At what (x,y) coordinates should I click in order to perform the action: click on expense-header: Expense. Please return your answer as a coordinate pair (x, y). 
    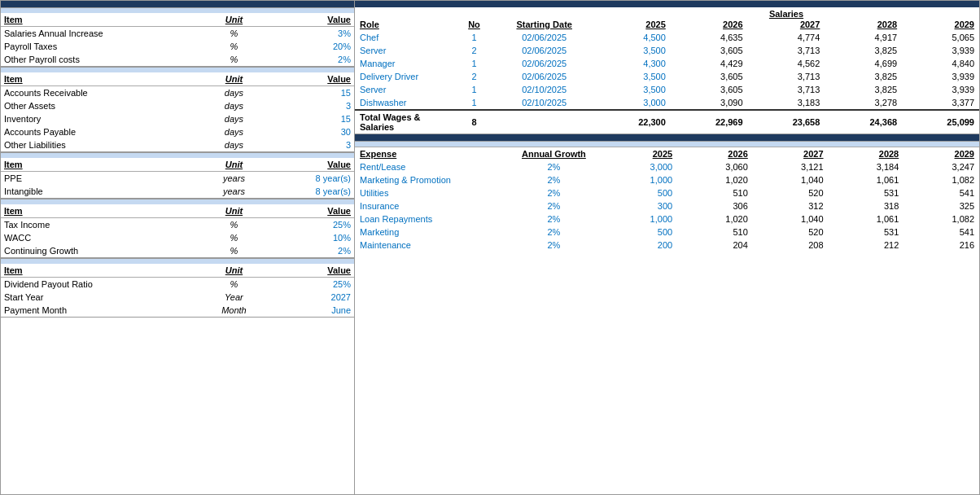
    Looking at the image, I should click on (430, 154).